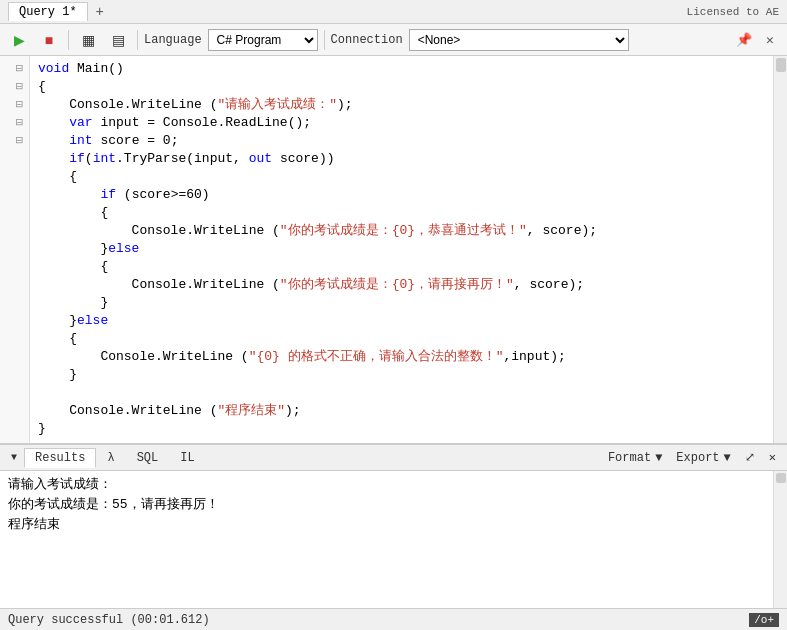 Image resolution: width=787 pixels, height=630 pixels. I want to click on editor-scrollbar, so click(780, 250).